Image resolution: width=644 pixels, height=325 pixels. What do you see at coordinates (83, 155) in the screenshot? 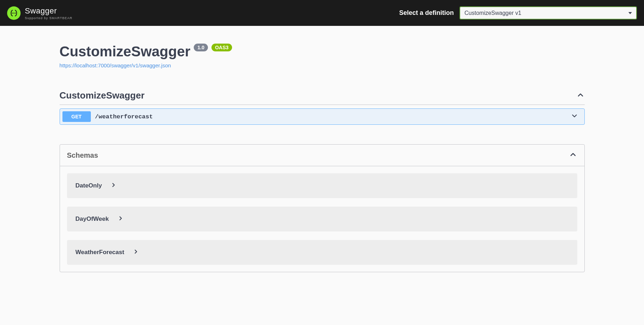
I see `schemas-title: Schemas` at bounding box center [83, 155].